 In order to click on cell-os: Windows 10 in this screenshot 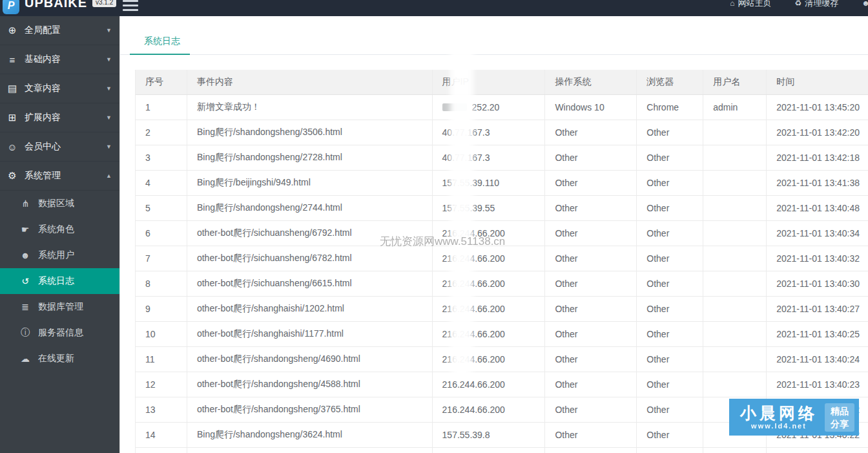, I will do `click(591, 107)`.